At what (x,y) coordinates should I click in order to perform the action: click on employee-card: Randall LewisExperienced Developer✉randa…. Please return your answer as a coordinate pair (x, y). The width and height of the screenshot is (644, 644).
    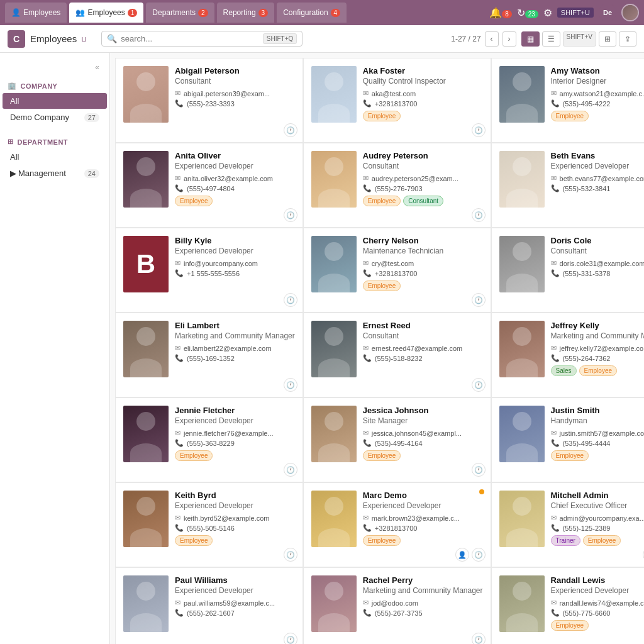
    Looking at the image, I should click on (567, 606).